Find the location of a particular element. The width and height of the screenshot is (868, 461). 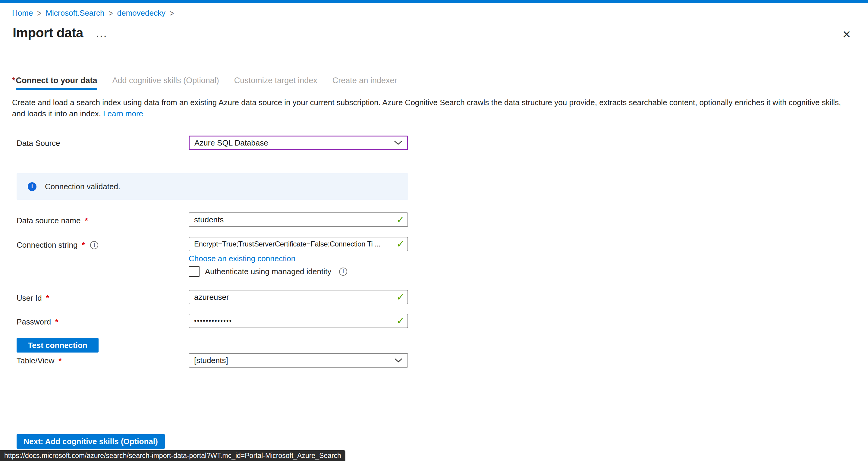

user-id-field: ✓ is located at coordinates (299, 297).